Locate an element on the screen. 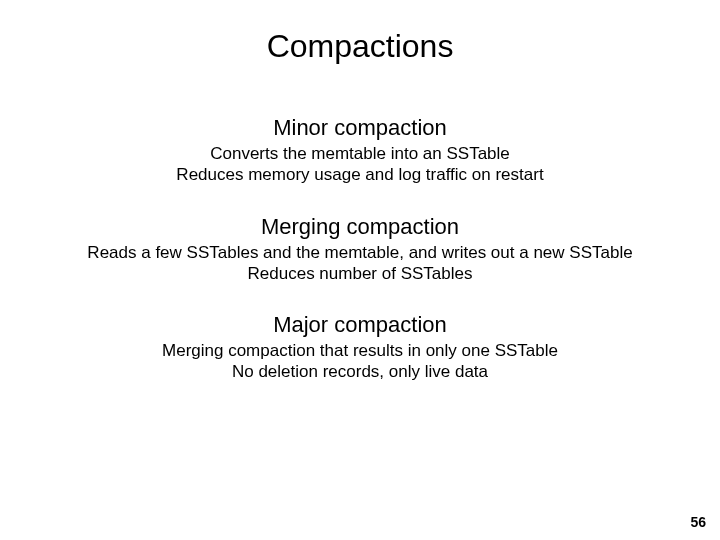 Image resolution: width=720 pixels, height=540 pixels. page-number: 56 is located at coordinates (698, 522).